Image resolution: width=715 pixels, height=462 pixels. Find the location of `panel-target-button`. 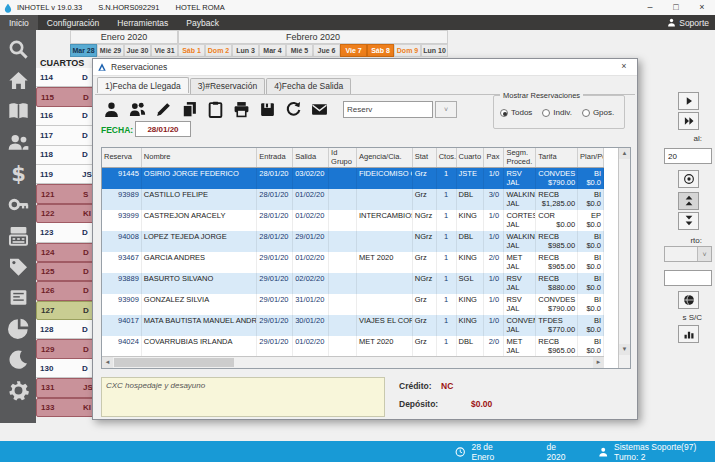

panel-target-button is located at coordinates (688, 179).